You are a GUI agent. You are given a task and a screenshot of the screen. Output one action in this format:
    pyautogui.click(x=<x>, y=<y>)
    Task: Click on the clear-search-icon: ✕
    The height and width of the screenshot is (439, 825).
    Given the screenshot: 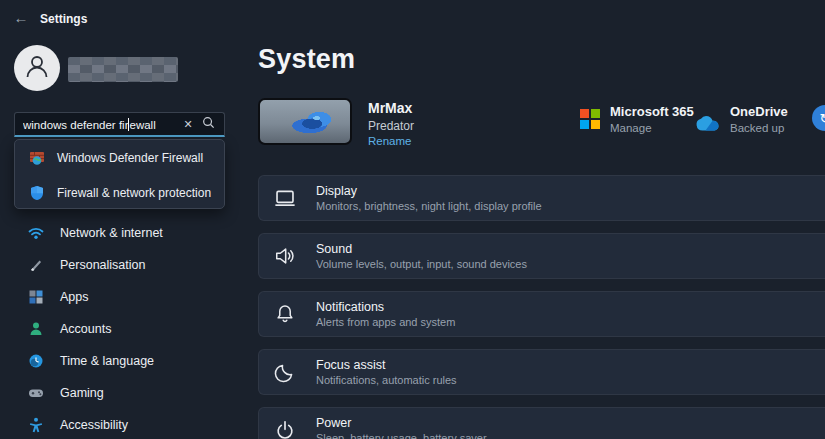 What is the action you would take?
    pyautogui.click(x=188, y=124)
    